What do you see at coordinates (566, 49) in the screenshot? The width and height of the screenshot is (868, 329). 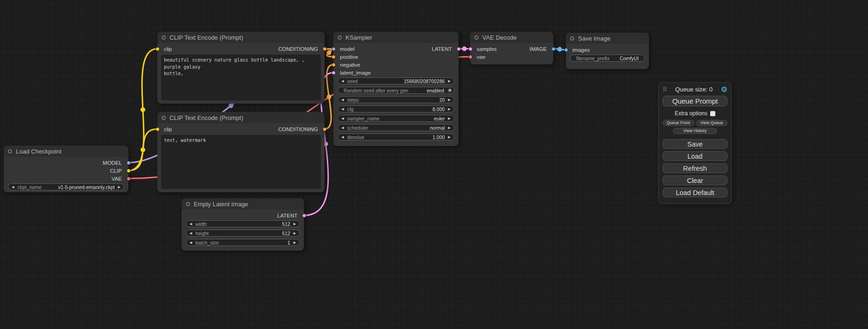 I see `images-input-dot` at bounding box center [566, 49].